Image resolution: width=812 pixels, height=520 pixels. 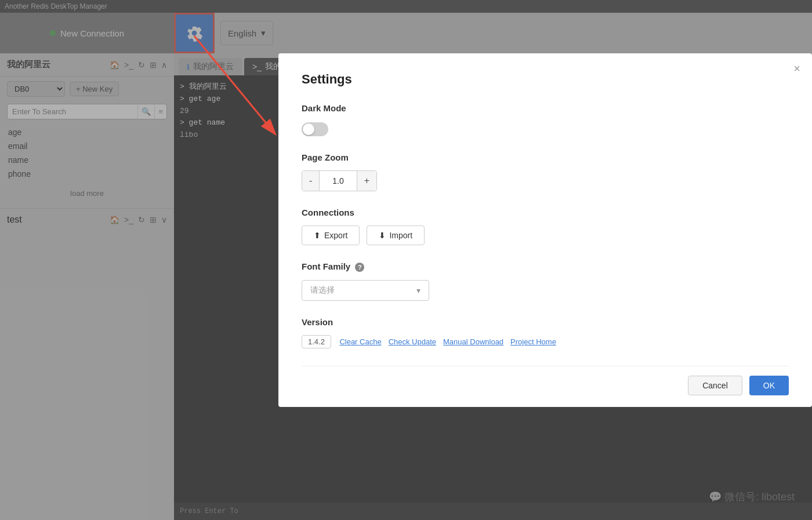 What do you see at coordinates (339, 181) in the screenshot?
I see `zoom-control: - 1.0 +` at bounding box center [339, 181].